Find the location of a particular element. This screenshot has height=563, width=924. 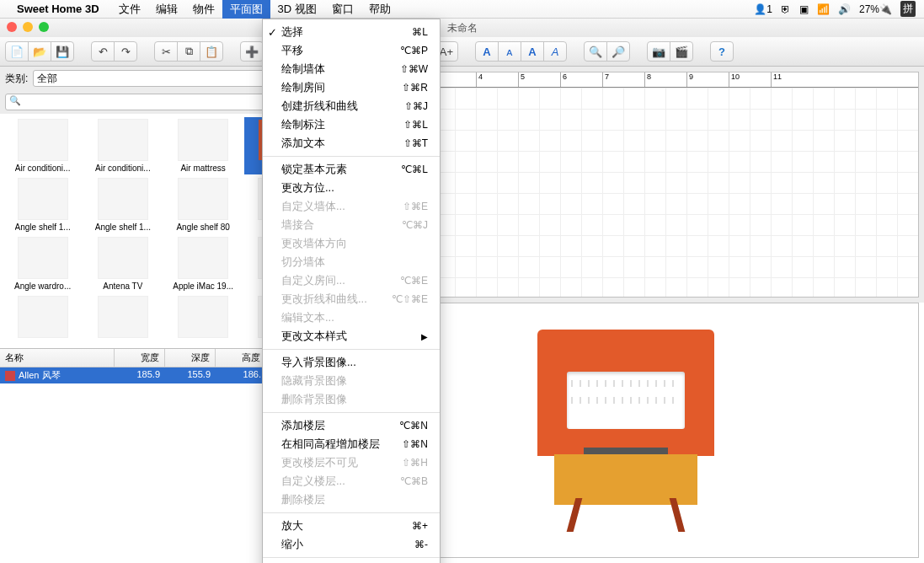

menu-window: 窗口 is located at coordinates (343, 9).